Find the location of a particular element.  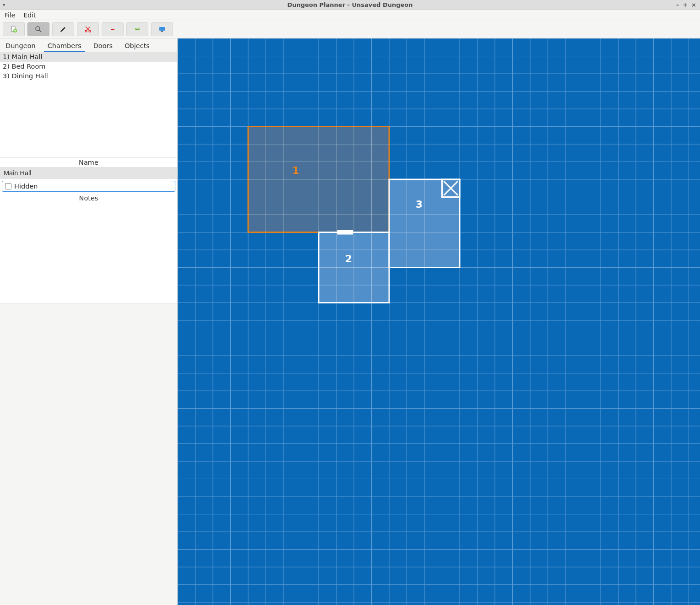

window-titlebar: ▾ Dungeon Planner - Unsaved Dungeon – + … is located at coordinates (350, 5).